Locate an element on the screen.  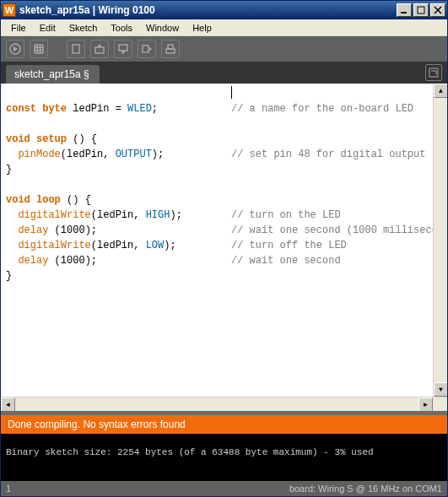
scroll-down-icon: ▼ is located at coordinates (440, 390).